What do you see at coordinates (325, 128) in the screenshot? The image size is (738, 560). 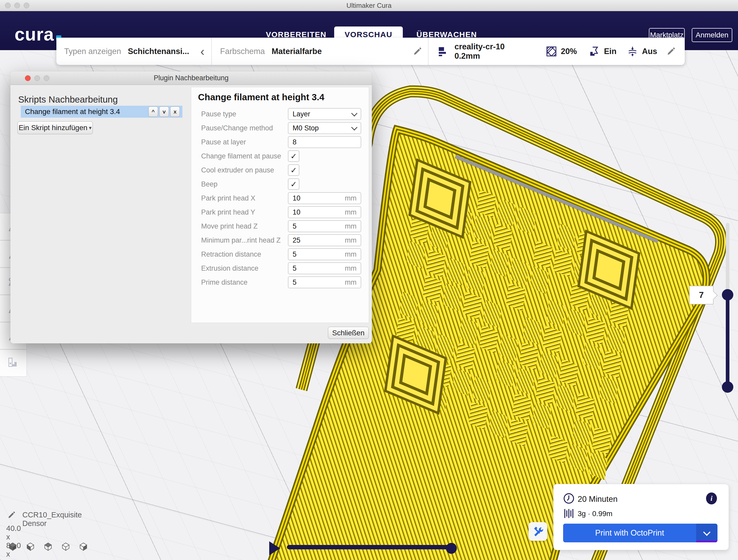 I see `pause-change-method-select: M0 Stop` at bounding box center [325, 128].